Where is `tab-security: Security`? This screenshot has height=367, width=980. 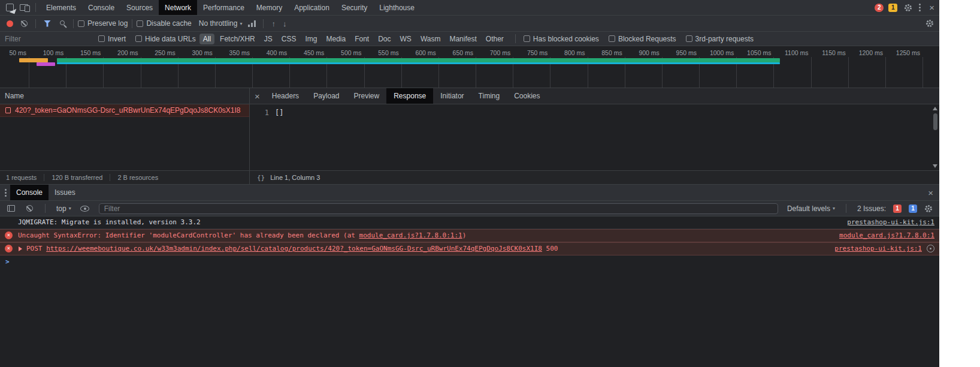 tab-security: Security is located at coordinates (355, 7).